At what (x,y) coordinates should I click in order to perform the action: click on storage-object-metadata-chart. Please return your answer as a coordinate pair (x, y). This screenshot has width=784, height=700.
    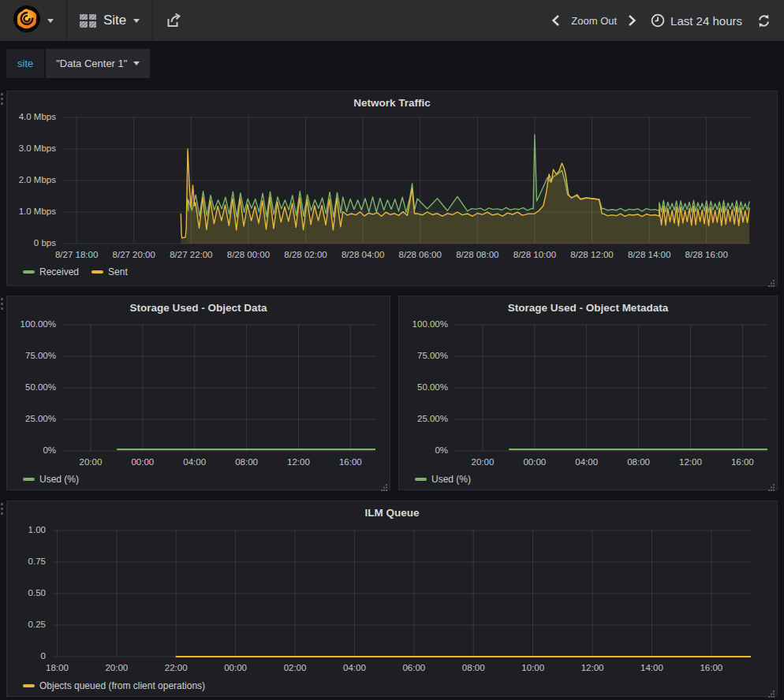
    Looking at the image, I should click on (610, 388).